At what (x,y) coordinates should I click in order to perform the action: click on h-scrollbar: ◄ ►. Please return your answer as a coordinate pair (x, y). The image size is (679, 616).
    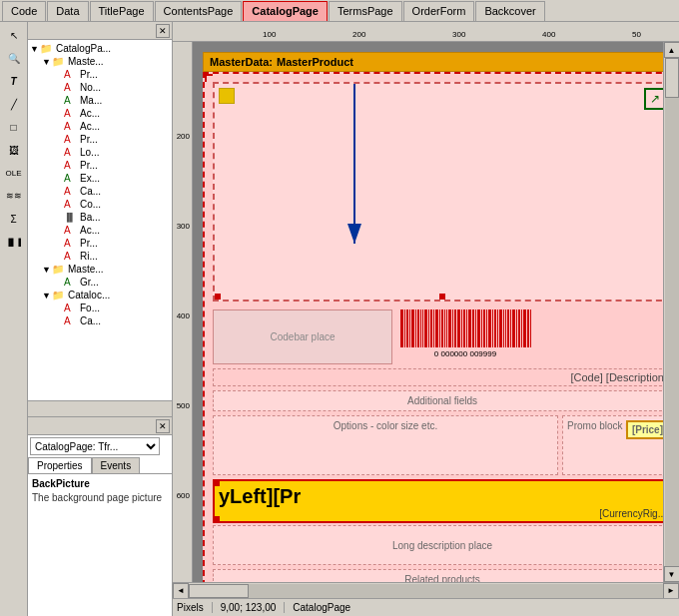
    Looking at the image, I should click on (425, 590).